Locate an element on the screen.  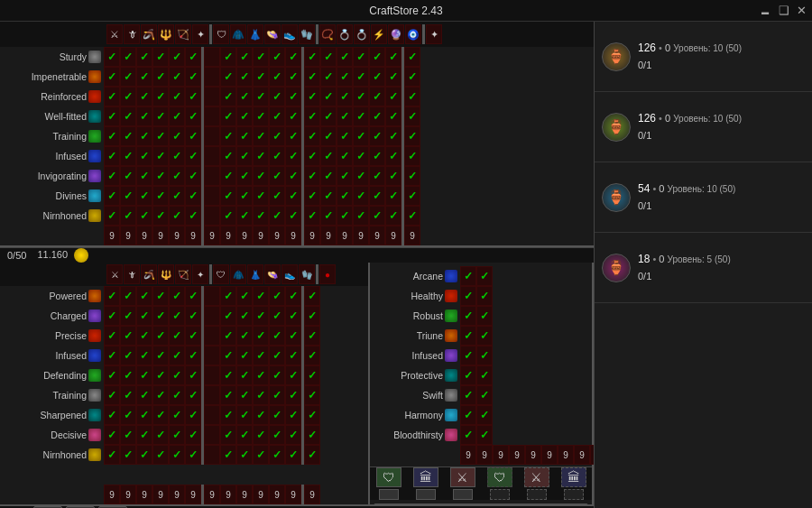
restore-button: ❑ is located at coordinates (784, 11).